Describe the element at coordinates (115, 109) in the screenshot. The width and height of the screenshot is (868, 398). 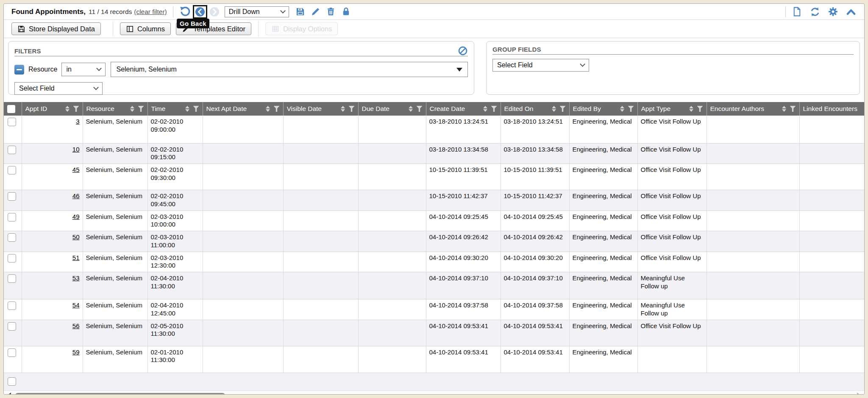
I see `column-header: Resource` at that location.